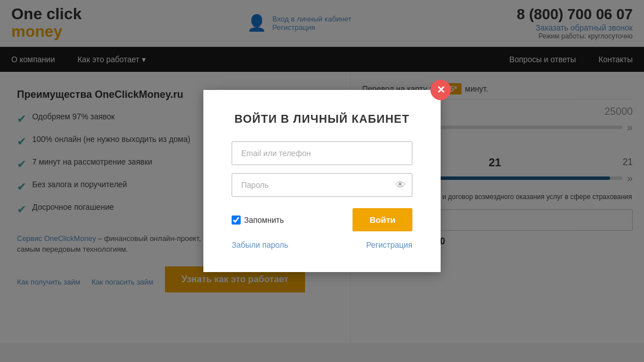  Describe the element at coordinates (322, 119) in the screenshot. I see `modal-title: ВОЙТИ В ЛИЧНЫЙ КАБИНЕТ` at that location.